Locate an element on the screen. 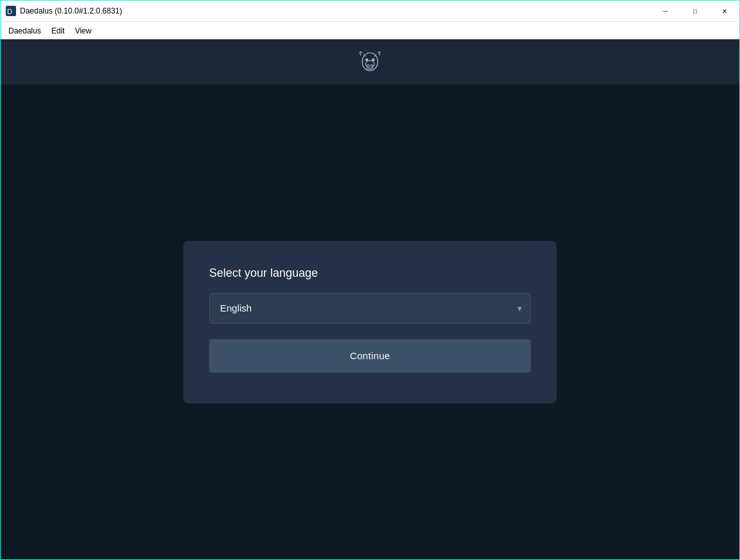  maximize-button: □ is located at coordinates (695, 11).